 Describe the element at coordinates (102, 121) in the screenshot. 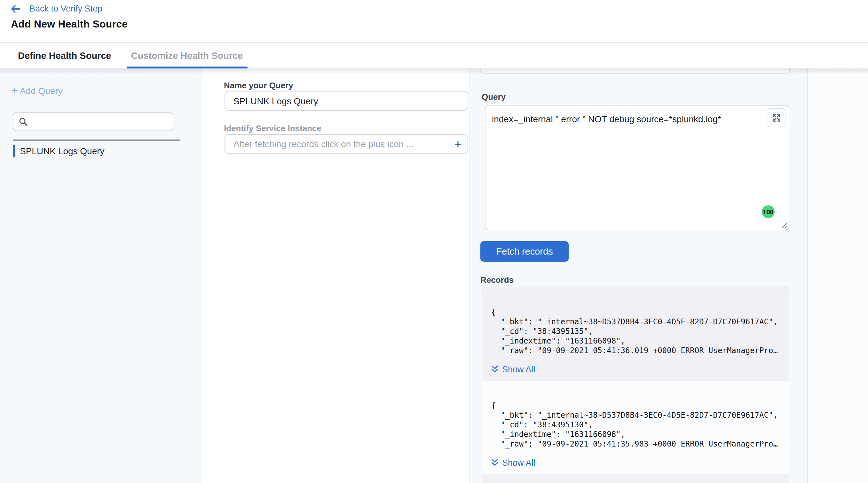

I see `query-search-input` at that location.